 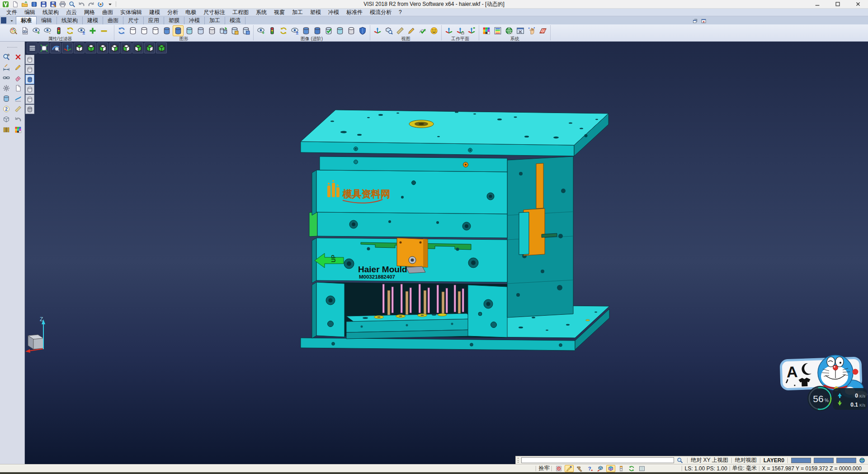 I want to click on filter-traffic-icon, so click(x=59, y=31).